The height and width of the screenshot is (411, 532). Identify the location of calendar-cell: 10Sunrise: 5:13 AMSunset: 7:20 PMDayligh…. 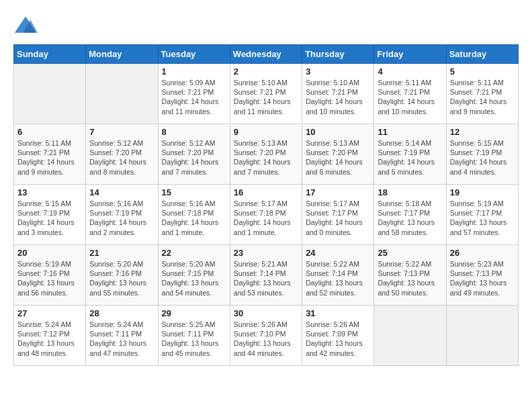
(339, 154).